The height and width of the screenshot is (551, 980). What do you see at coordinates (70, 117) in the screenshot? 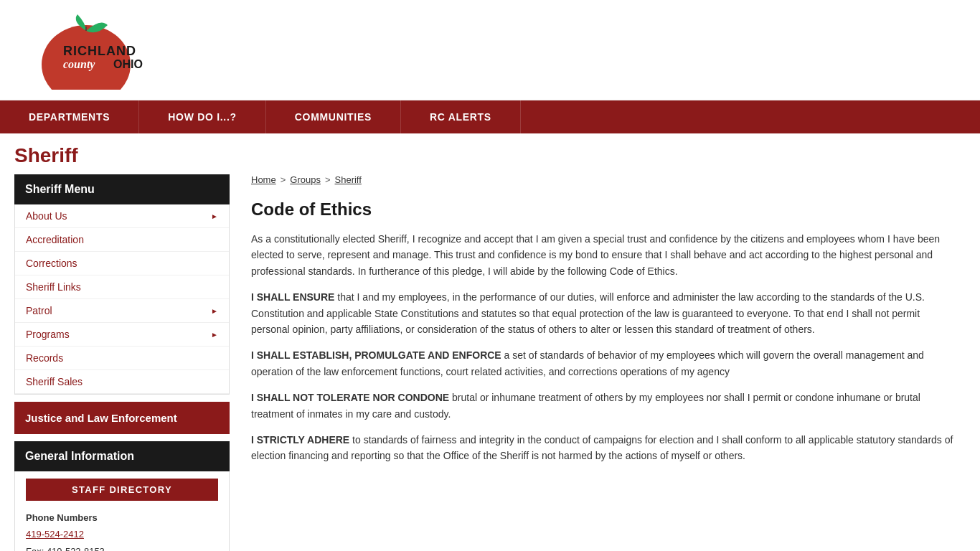
I see `nav-departments: DEPARTMENTS` at bounding box center [70, 117].